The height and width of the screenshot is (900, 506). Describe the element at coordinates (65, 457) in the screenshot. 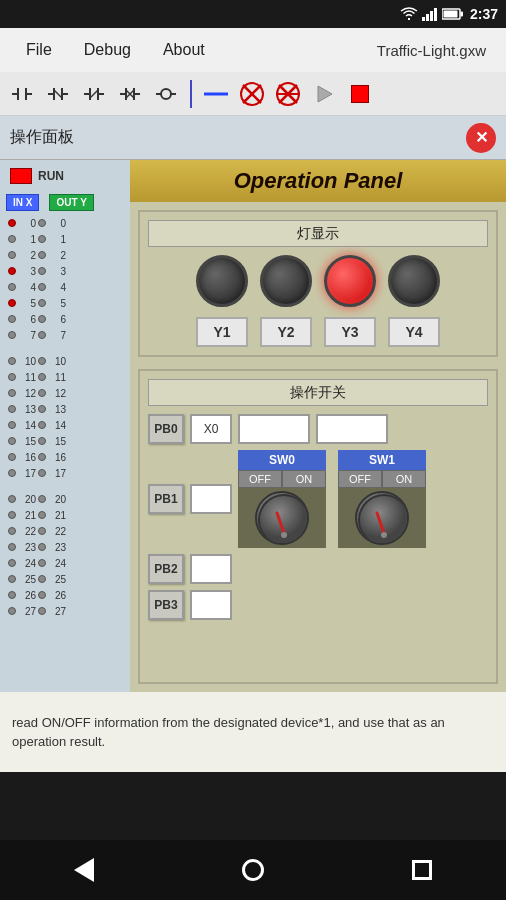

I see `io-row-16: 16 16` at that location.